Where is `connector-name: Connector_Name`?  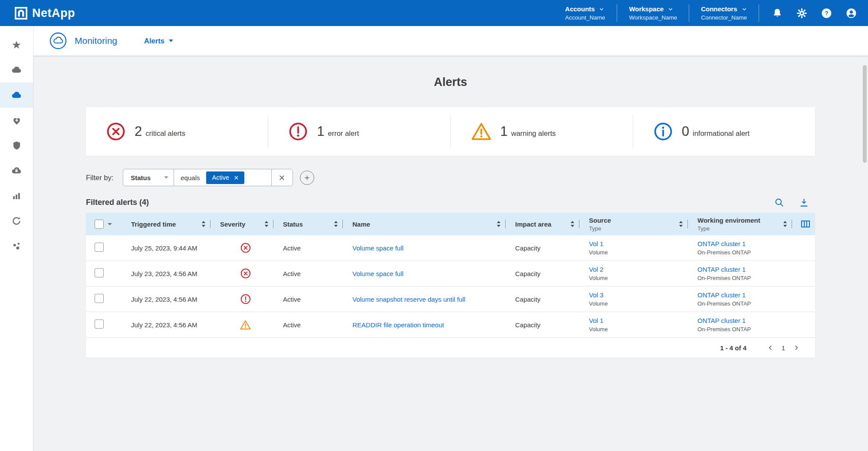 connector-name: Connector_Name is located at coordinates (724, 17).